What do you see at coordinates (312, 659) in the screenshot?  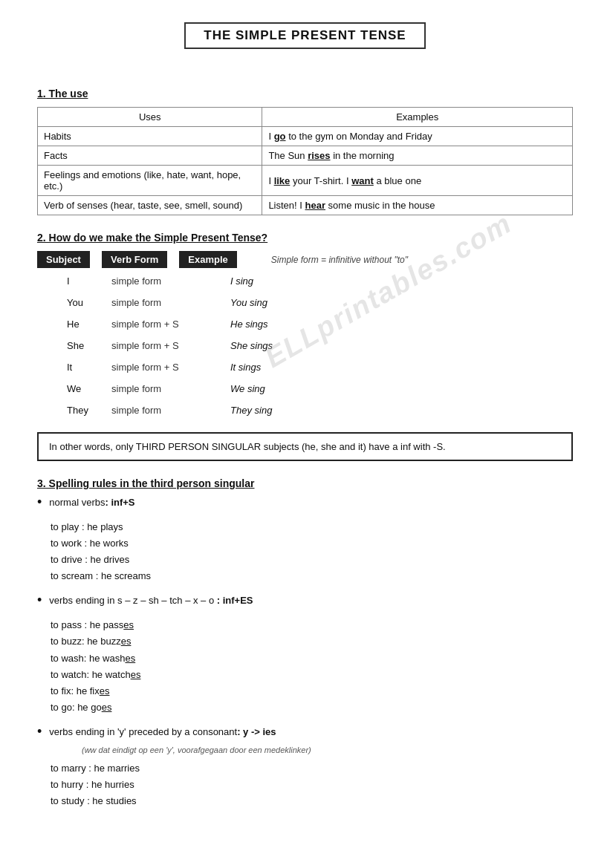 I see `example-wash: to wash: he washes` at bounding box center [312, 659].